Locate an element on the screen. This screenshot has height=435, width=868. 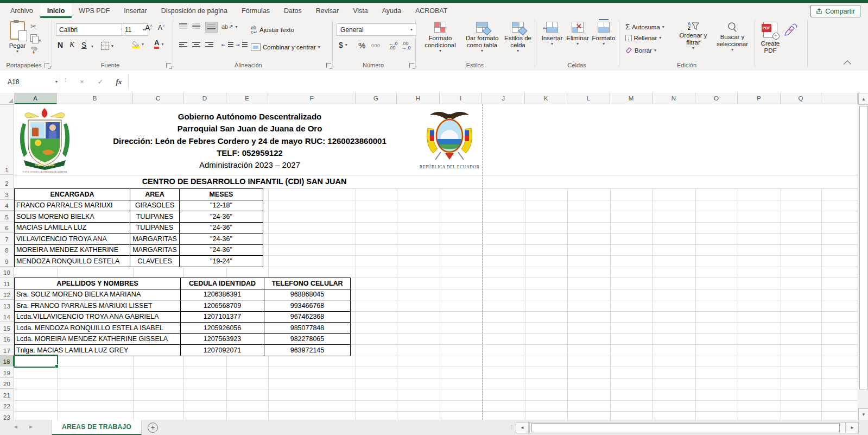
table-cell: Lcda. MOREIRA MENDEZ KATHERINE GISSELA is located at coordinates (98, 339).